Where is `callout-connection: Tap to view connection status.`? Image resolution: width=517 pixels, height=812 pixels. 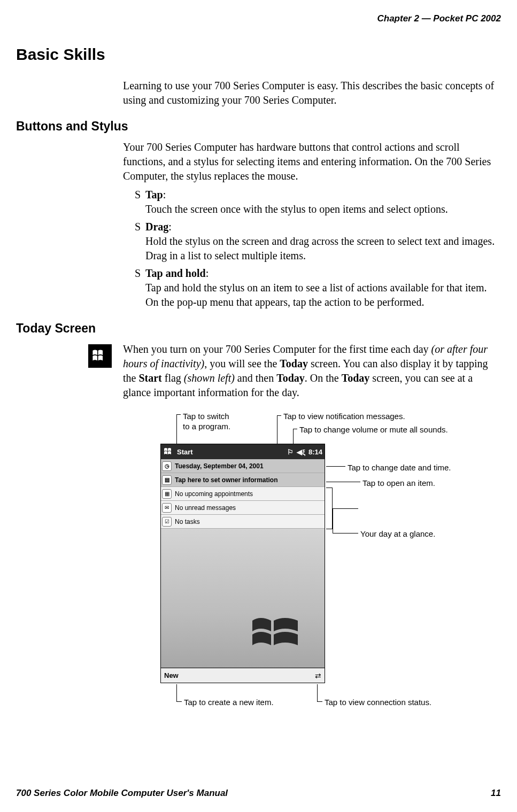 callout-connection: Tap to view connection status. is located at coordinates (378, 702).